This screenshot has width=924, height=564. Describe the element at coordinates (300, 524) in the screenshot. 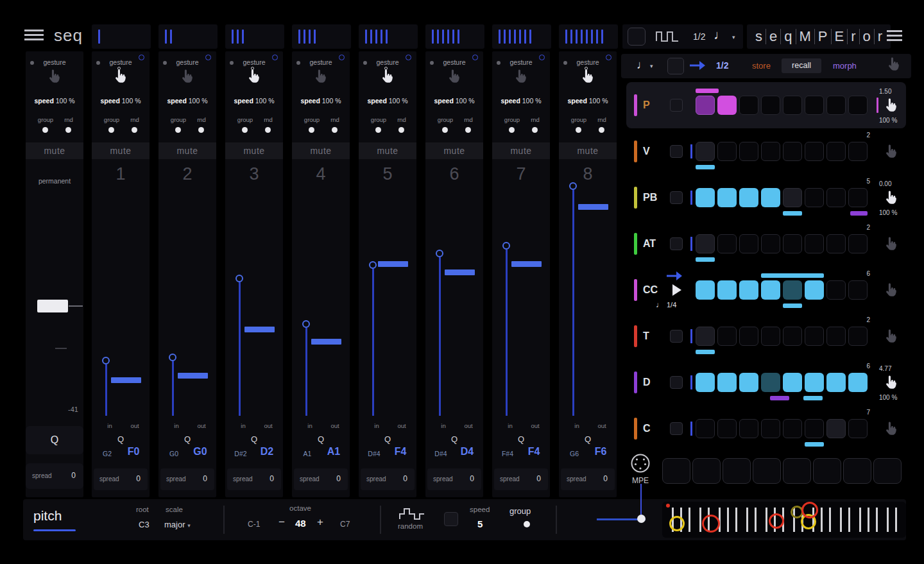

I see `octave-value: 48` at that location.